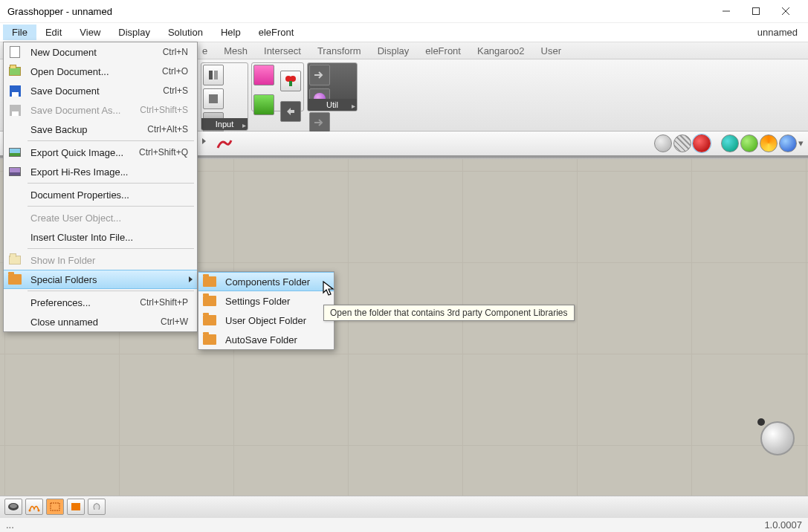 The width and height of the screenshot is (808, 532). What do you see at coordinates (100, 302) in the screenshot?
I see `menu-preferences: Preferences...Ctrl+Shift+P` at bounding box center [100, 302].